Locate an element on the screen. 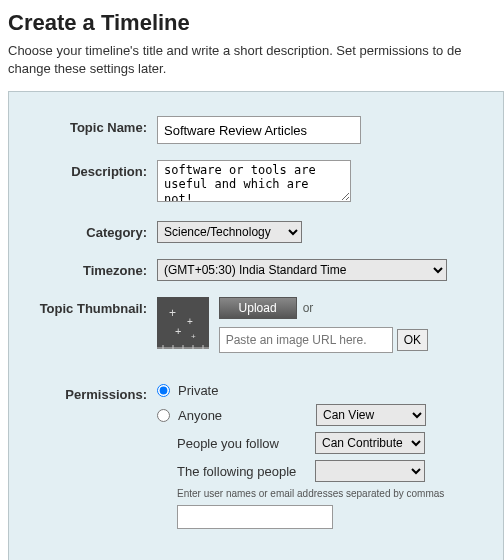 This screenshot has height=560, width=504. image-url-input is located at coordinates (306, 340).